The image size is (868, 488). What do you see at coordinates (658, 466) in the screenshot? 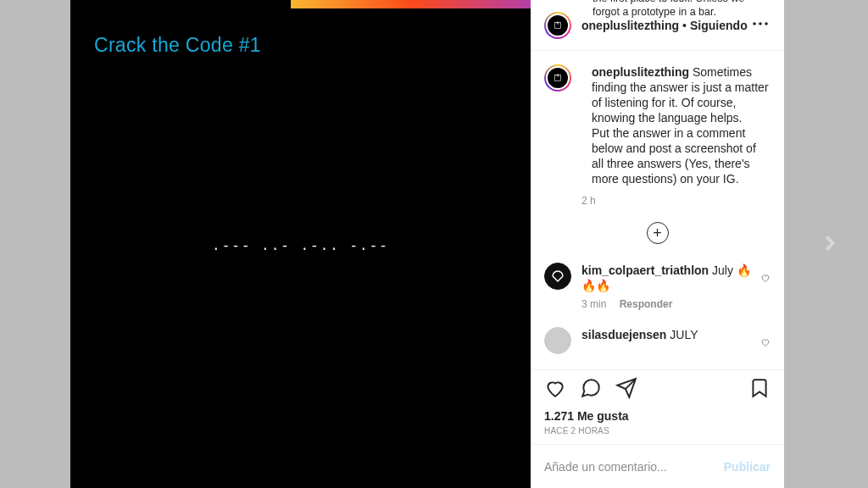
I see `add-comment-form: Publicar` at bounding box center [658, 466].